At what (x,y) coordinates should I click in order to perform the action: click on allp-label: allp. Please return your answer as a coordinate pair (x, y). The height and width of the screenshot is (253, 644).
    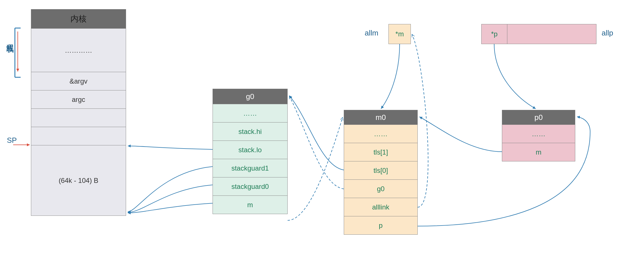
    Looking at the image, I should click on (607, 33).